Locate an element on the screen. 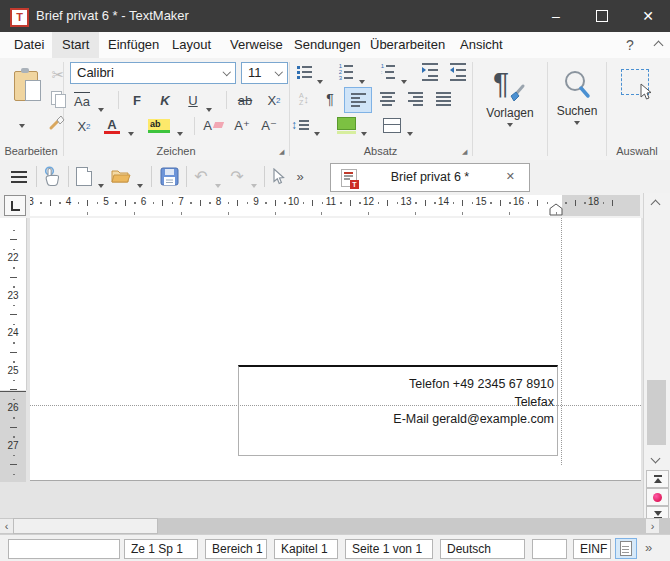 This screenshot has width=670, height=561. align-right-button is located at coordinates (415, 99).